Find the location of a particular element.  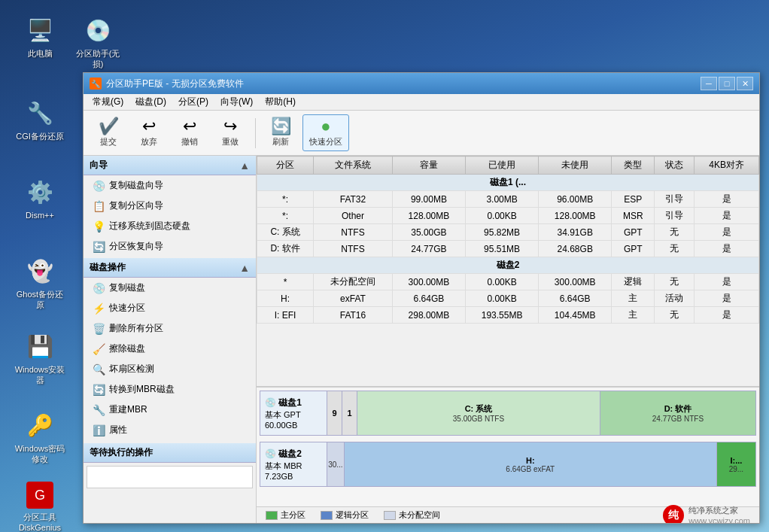

disk1-type: 基本 GPT is located at coordinates (293, 415).